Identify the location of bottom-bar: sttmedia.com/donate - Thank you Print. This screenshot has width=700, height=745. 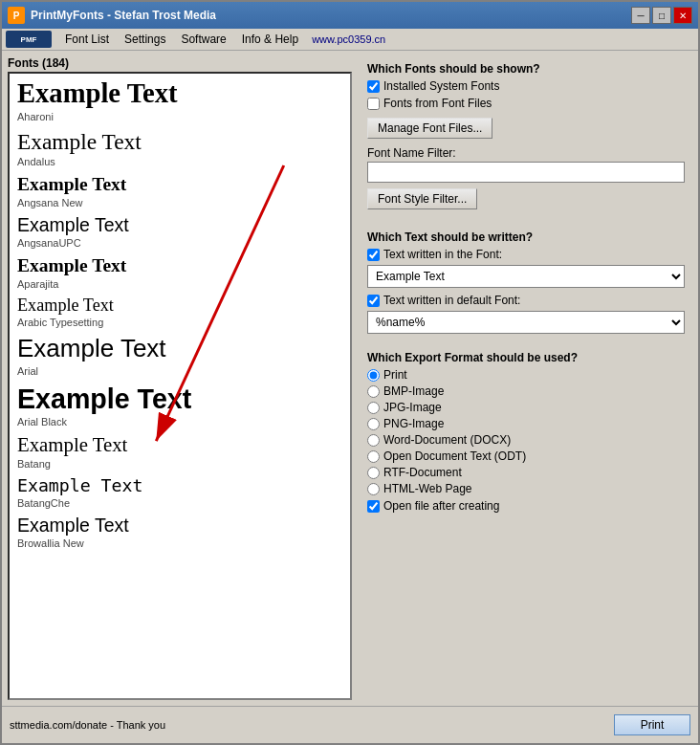
(350, 725).